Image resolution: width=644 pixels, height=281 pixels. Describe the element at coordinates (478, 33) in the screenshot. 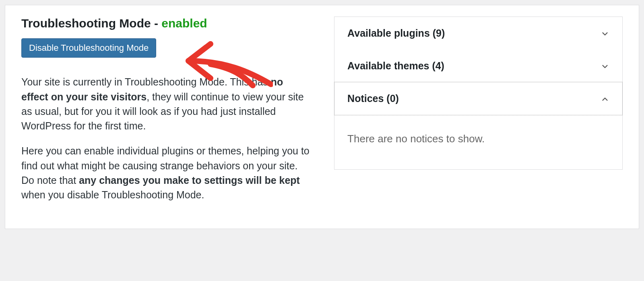

I see `accordion-header-plugins: Available plugins (9)` at that location.